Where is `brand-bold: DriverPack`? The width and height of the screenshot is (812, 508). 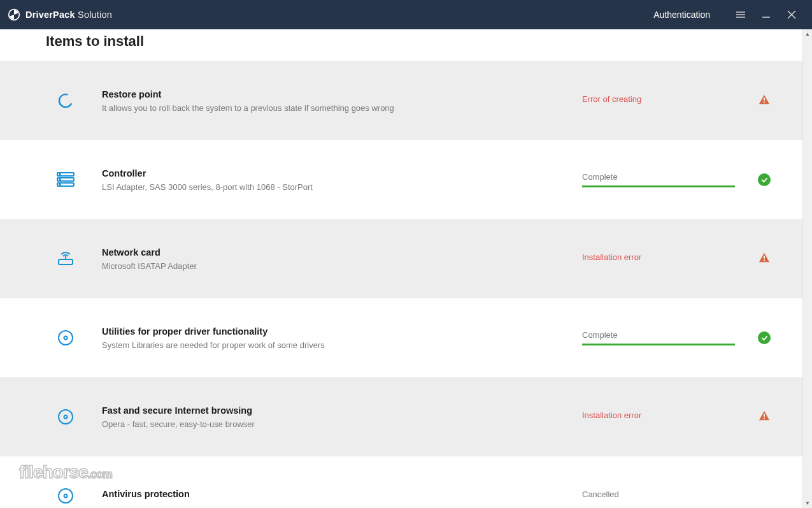
brand-bold: DriverPack is located at coordinates (50, 15).